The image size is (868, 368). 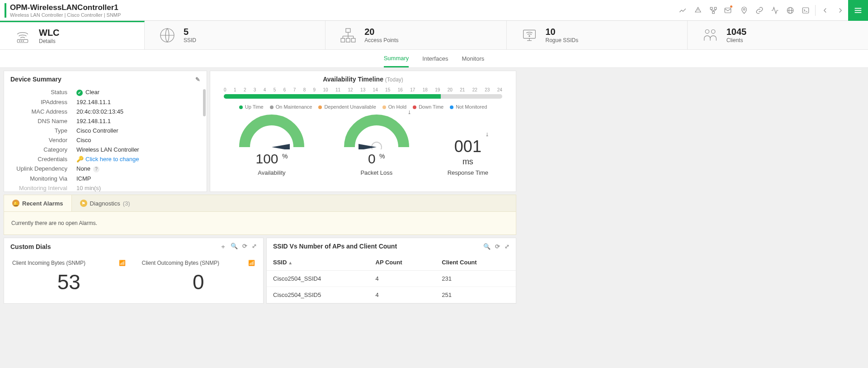 I want to click on stat-row: WLCDetails 5SSID 20Access Points 10Rogue…, so click(x=434, y=35).